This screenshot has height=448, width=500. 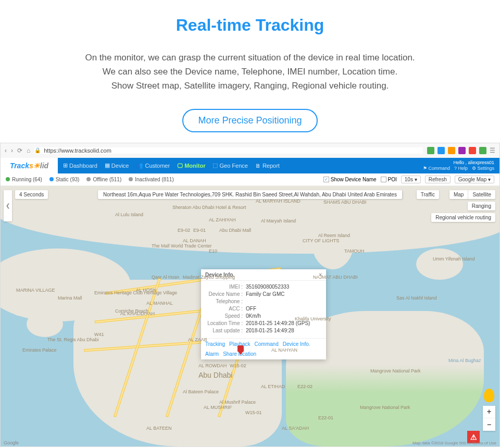 What do you see at coordinates (27, 179) in the screenshot?
I see `status-label: Running (64)` at bounding box center [27, 179].